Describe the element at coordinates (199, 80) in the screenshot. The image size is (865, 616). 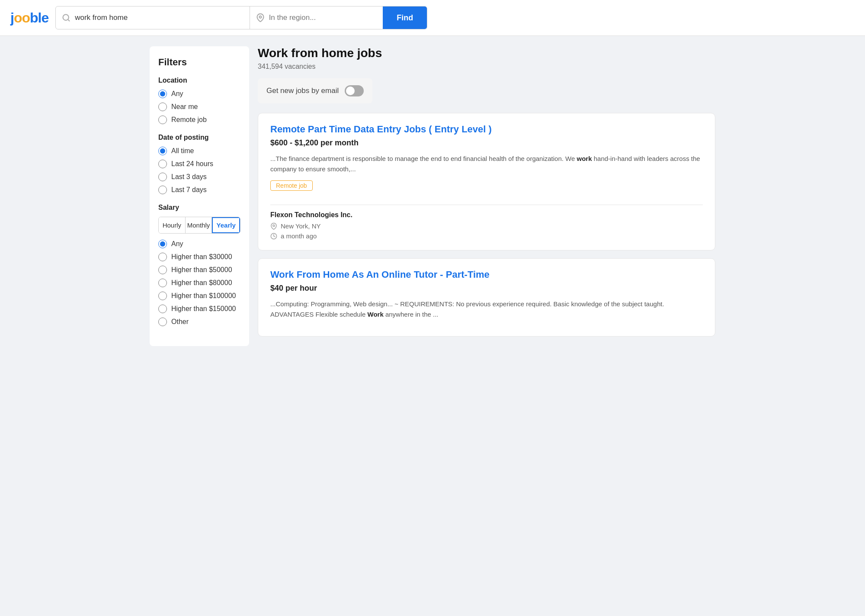
I see `location-section-title: Location` at that location.